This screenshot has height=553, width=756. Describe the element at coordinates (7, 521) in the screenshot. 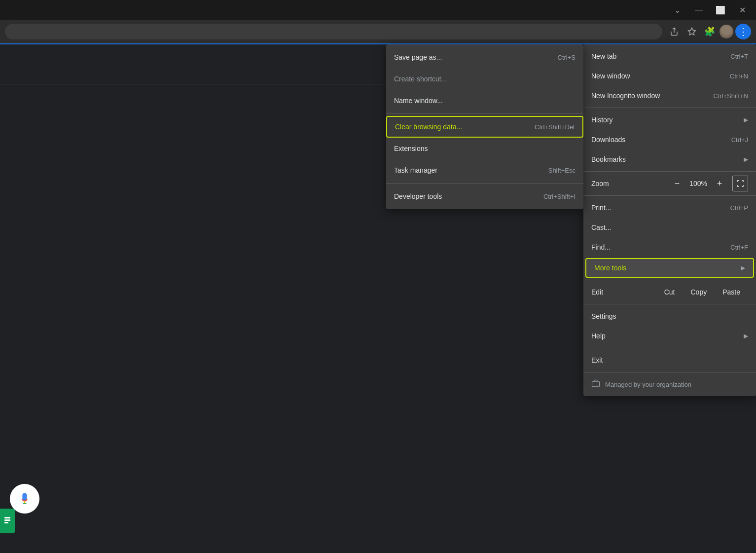

I see `green-sidebar-icon` at that location.